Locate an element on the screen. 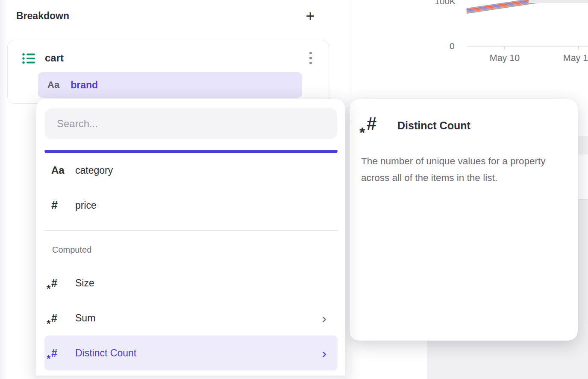 Image resolution: width=588 pixels, height=379 pixels. computed-section-label: Computed is located at coordinates (72, 250).